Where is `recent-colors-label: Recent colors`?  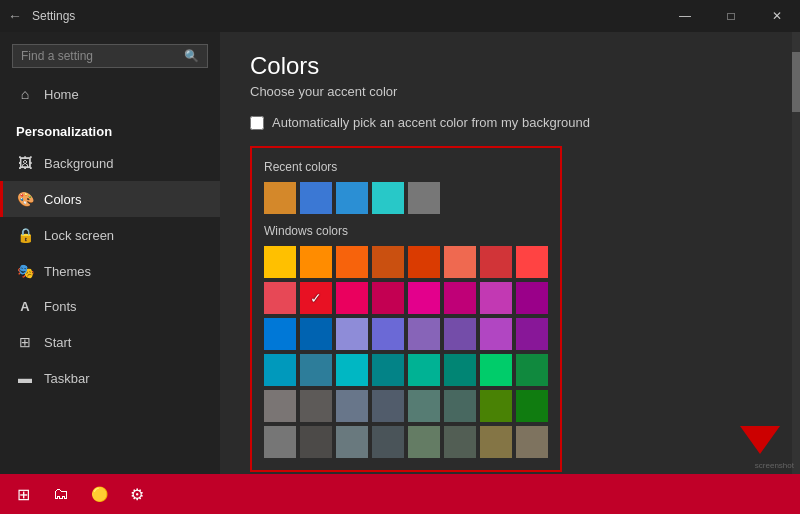
recent-colors-label: Recent colors is located at coordinates (406, 167).